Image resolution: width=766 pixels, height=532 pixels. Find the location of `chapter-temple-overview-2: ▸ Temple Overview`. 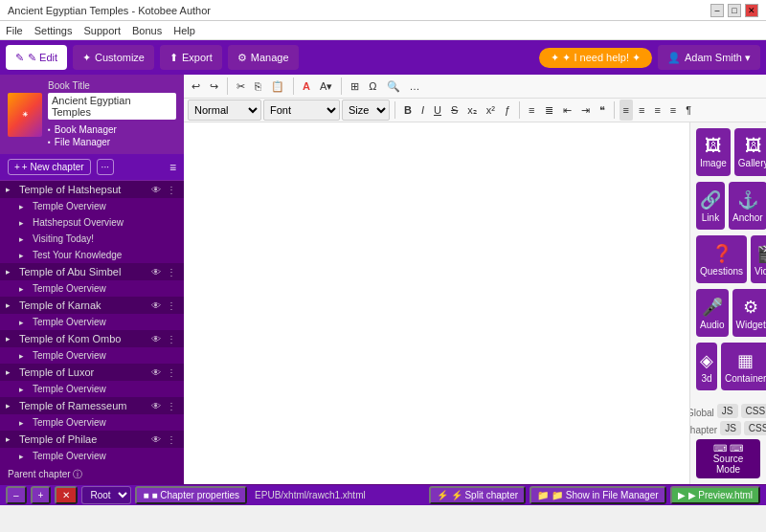

chapter-temple-overview-2: ▸ Temple Overview is located at coordinates (92, 289).